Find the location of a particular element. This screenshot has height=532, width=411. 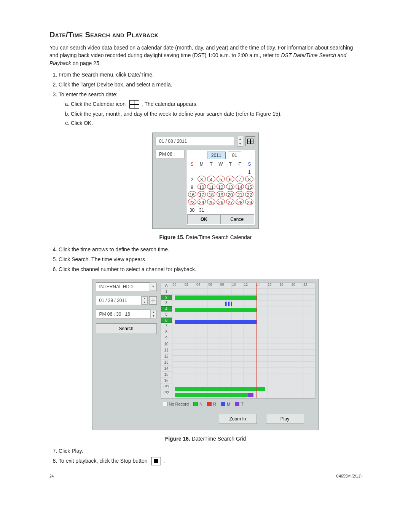

channel-1: 1 is located at coordinates (167, 292).